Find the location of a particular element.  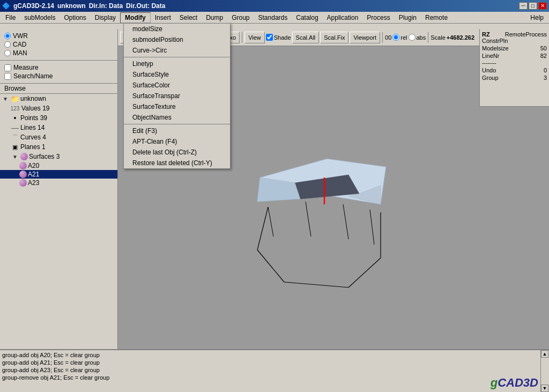

menu-item-objectnames: ObjectNames is located at coordinates (177, 117).